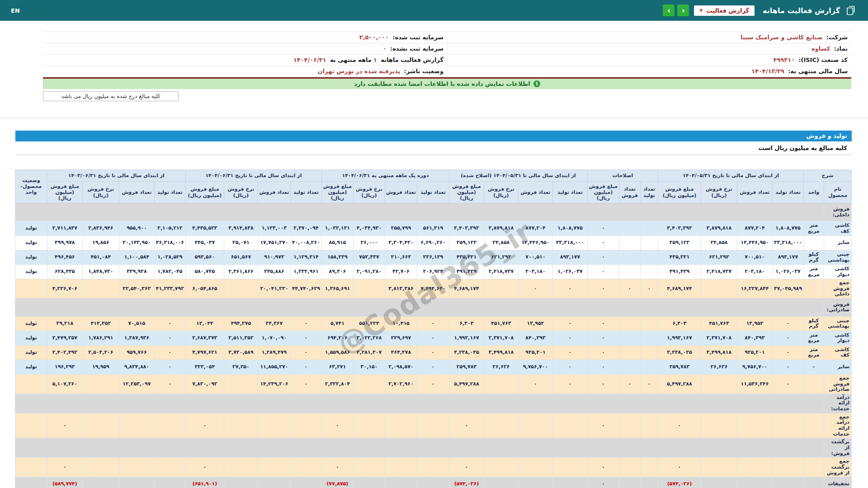 Image resolution: width=868 pixels, height=488 pixels. What do you see at coordinates (518, 176) in the screenshot?
I see `period-group-header: از ابتدای سال مالی تا ۱۴۰۴/۰۵/۳۱ (اصلاح …` at bounding box center [518, 176].